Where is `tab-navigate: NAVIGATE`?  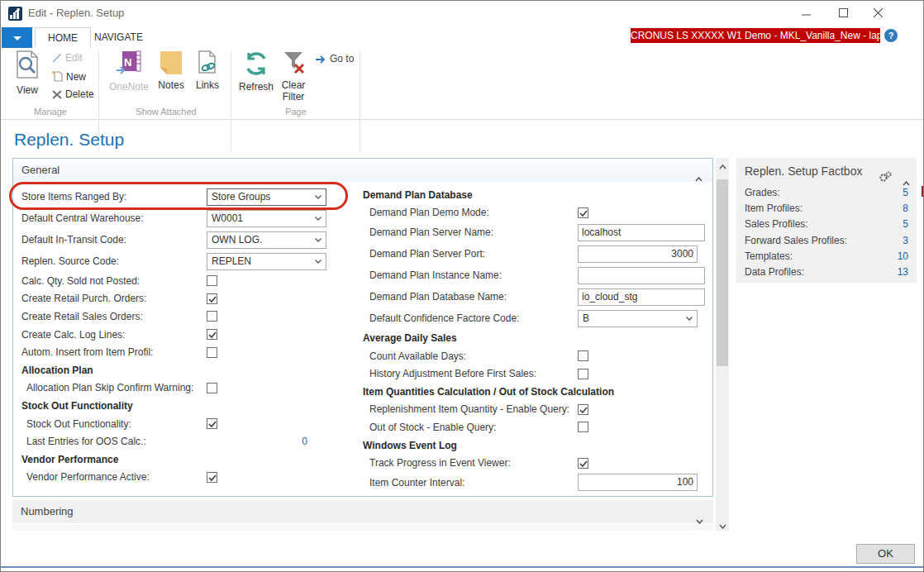 tab-navigate: NAVIGATE is located at coordinates (119, 38).